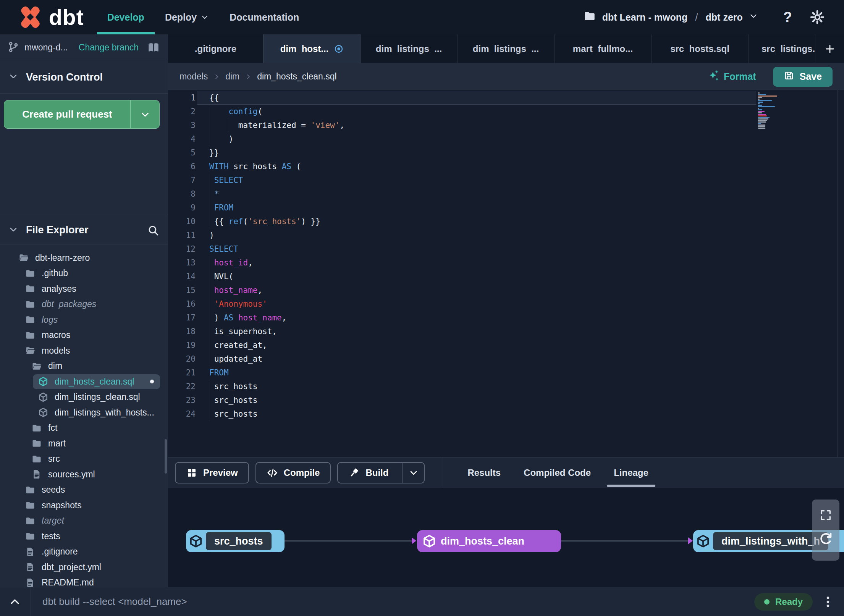 The height and width of the screenshot is (616, 844). Describe the element at coordinates (277, 318) in the screenshot. I see `code-line: ) AS host_name,` at that location.